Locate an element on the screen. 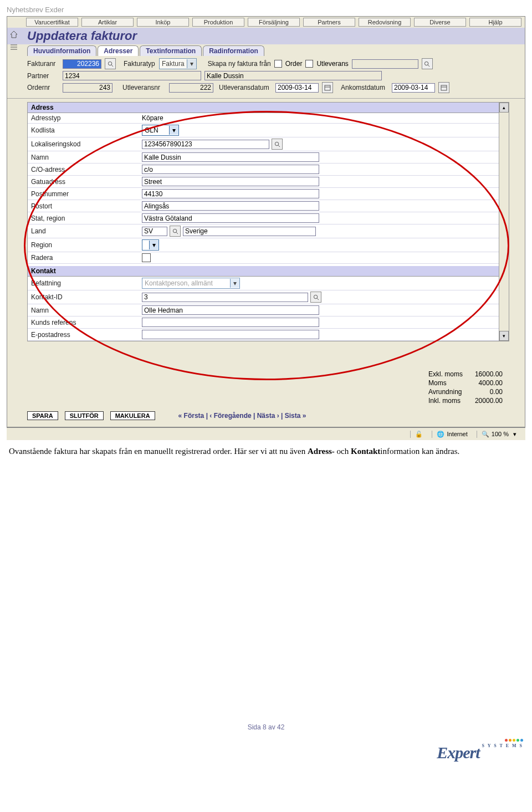  tabs: Huvudinformation Adresser Textinformatio… is located at coordinates (266, 50).